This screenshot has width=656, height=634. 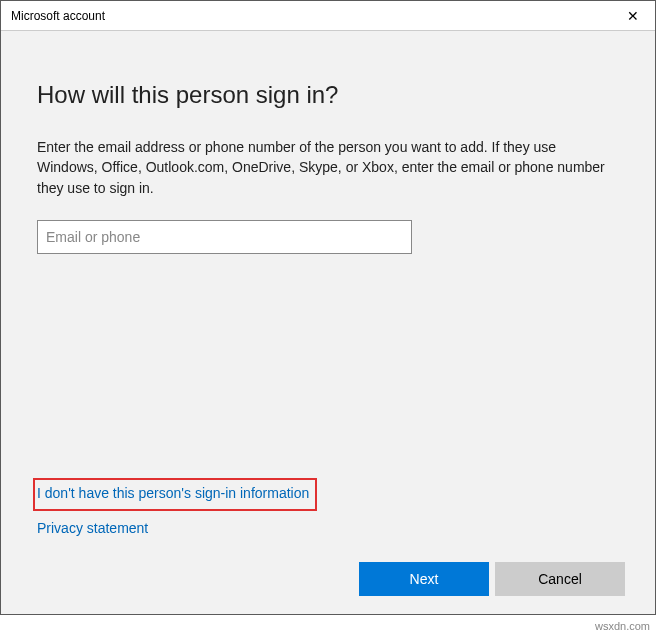 I want to click on next-button: Next, so click(x=424, y=579).